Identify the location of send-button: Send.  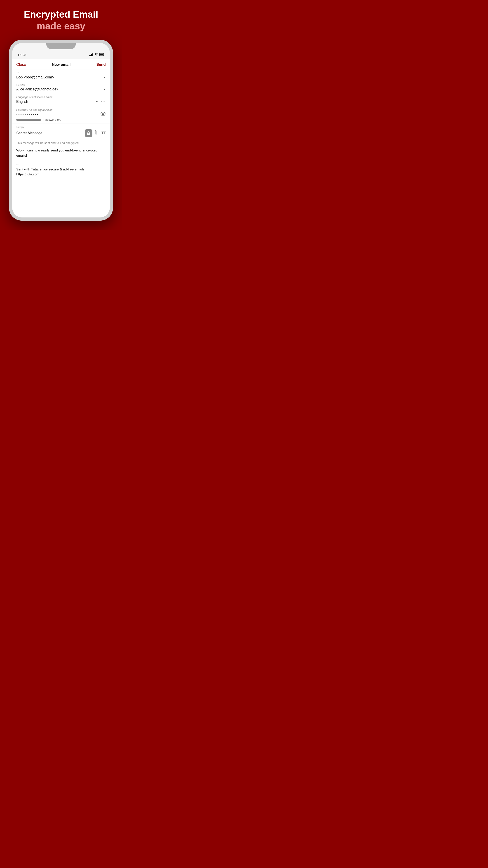
(101, 65).